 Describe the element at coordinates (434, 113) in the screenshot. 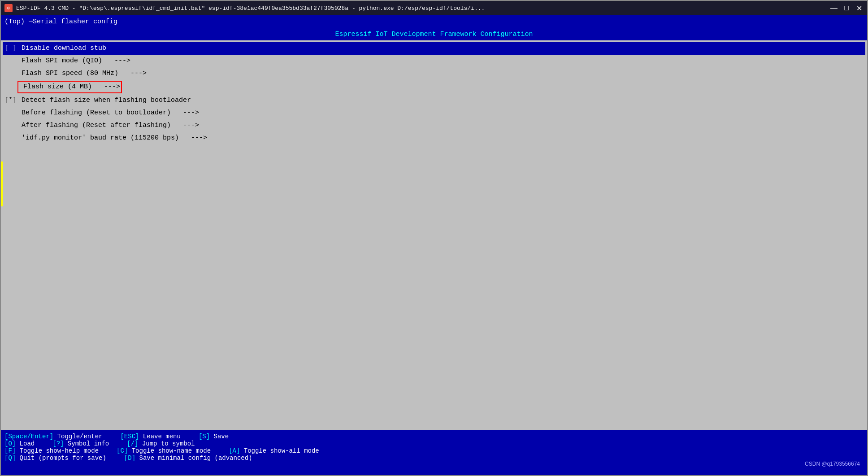

I see `menu-item-before-flashing: Before flashing (Reset to bootloader) --…` at that location.